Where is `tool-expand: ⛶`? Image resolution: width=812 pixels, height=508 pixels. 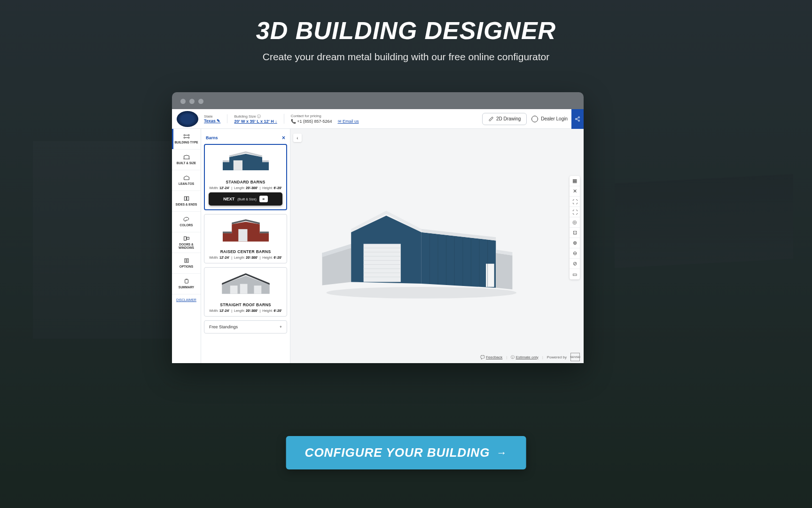
tool-expand: ⛶ is located at coordinates (575, 212).